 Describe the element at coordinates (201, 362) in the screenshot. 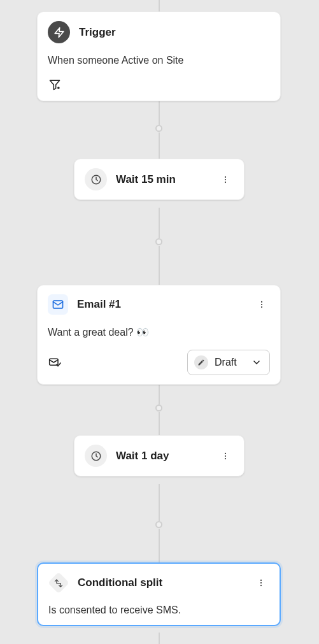

I see `pencil-icon` at that location.